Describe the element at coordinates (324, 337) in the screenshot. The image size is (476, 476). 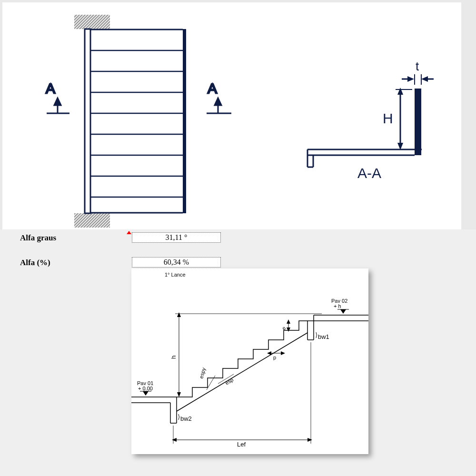
I see `bw1-label: bw1` at that location.